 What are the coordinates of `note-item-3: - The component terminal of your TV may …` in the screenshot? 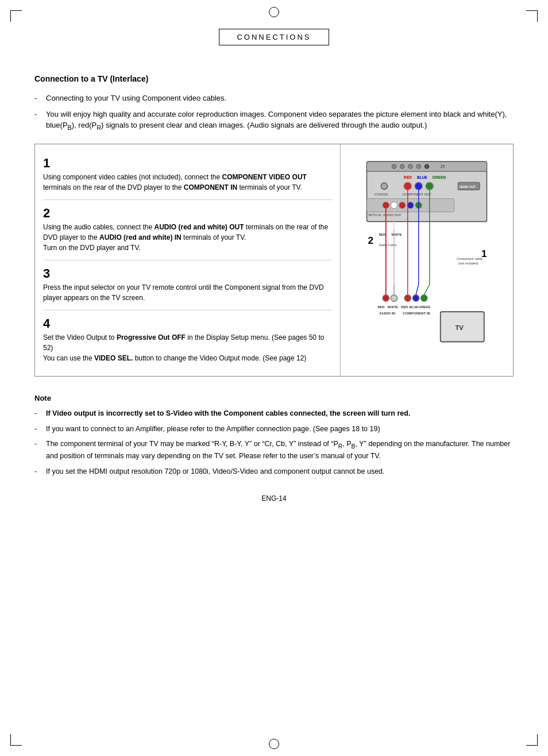 It's located at (274, 450).